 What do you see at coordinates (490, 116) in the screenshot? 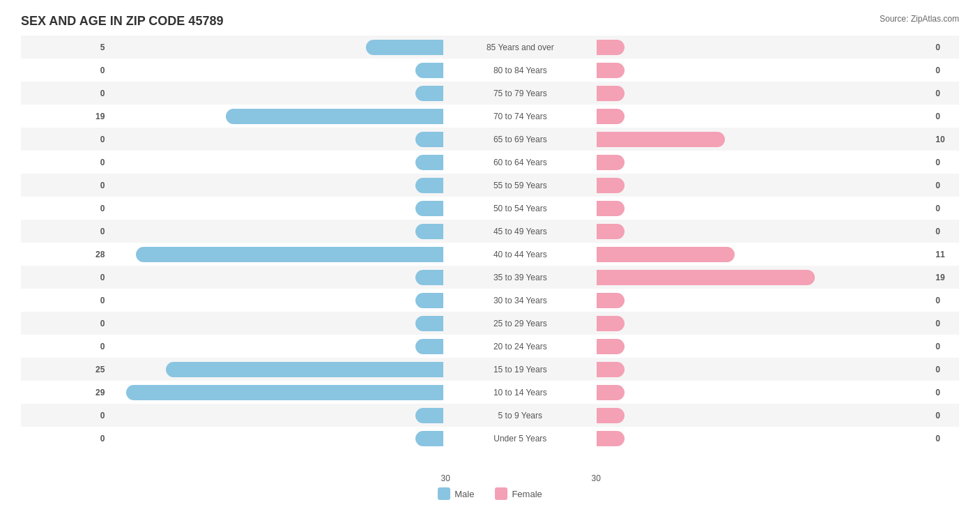
I see `table-row: 19 70 to 74 Years 0` at bounding box center [490, 116].